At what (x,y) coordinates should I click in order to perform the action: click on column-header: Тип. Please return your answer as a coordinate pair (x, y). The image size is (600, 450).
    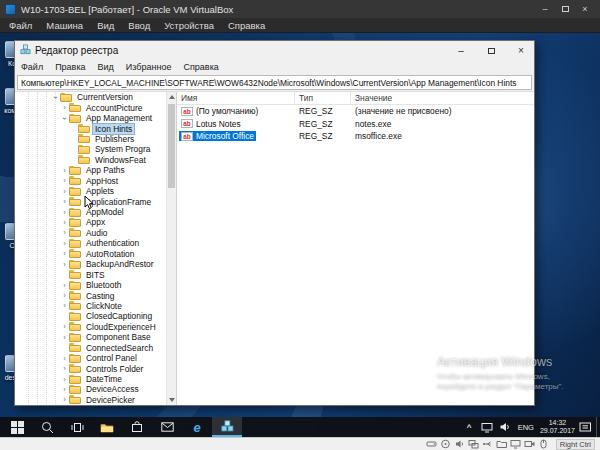
    Looking at the image, I should click on (323, 98).